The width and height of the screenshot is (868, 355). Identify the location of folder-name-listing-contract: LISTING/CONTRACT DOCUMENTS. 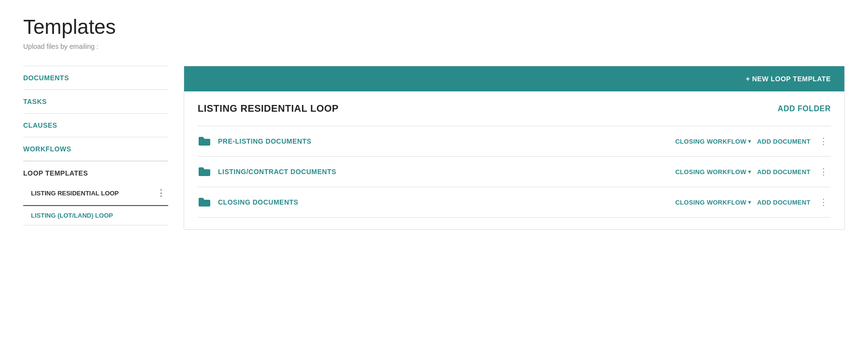
(447, 172).